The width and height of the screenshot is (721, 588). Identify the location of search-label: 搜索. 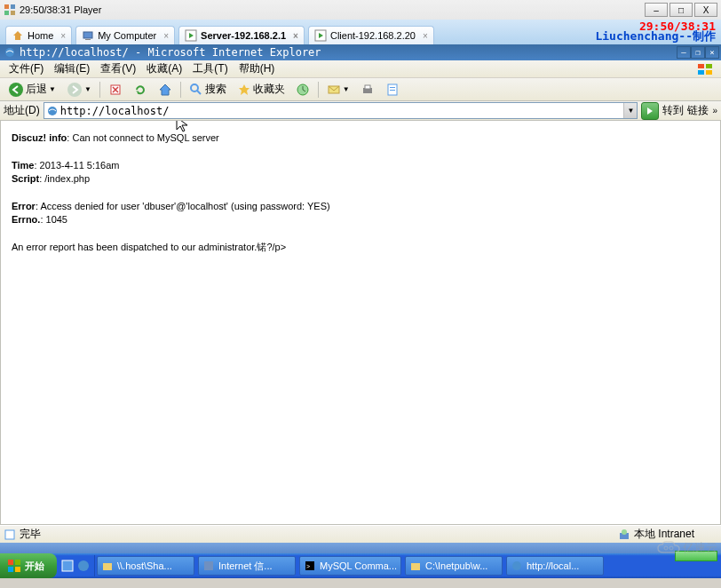
(216, 89).